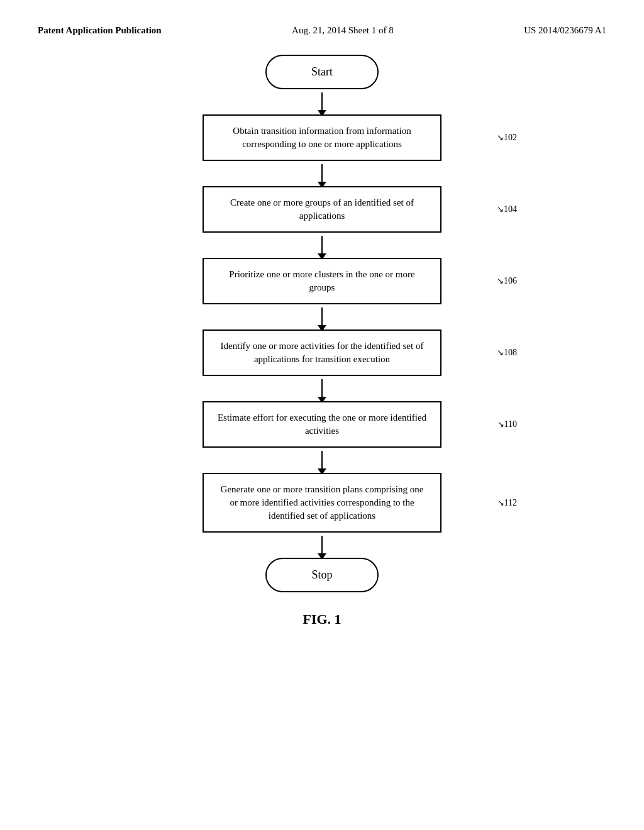 This screenshot has width=644, height=830. Describe the element at coordinates (322, 138) in the screenshot. I see `step-102-wrapper: Obtain transition information from infor…` at that location.